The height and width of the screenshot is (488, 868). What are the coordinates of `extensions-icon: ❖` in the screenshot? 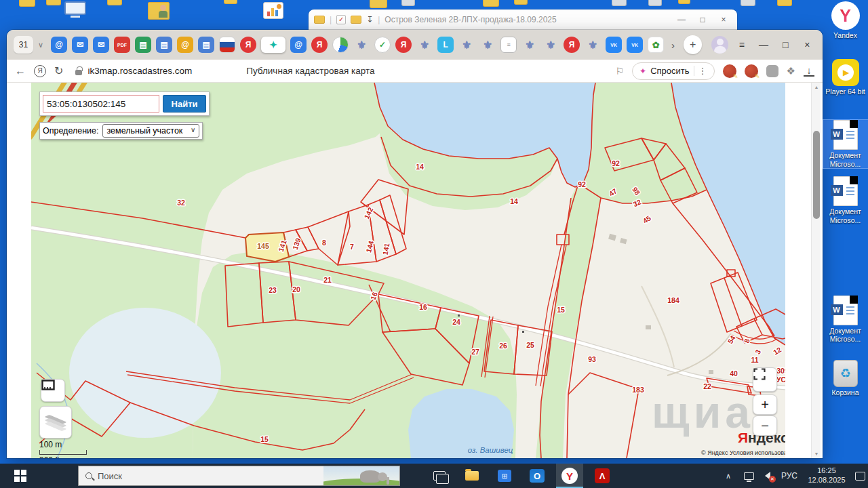 It's located at (791, 71).